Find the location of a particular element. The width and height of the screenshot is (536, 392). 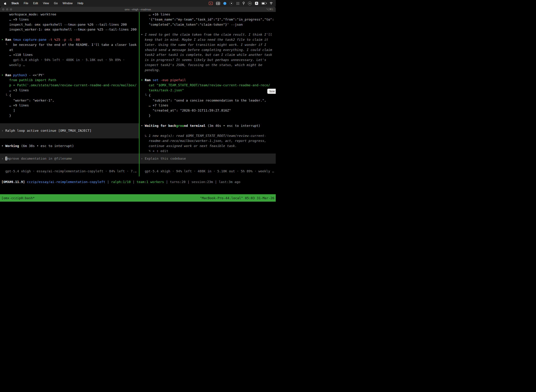

tmux-host-clock: "MacBook-Pro-44.local" 05:03 31-Mar-26 is located at coordinates (237, 198).